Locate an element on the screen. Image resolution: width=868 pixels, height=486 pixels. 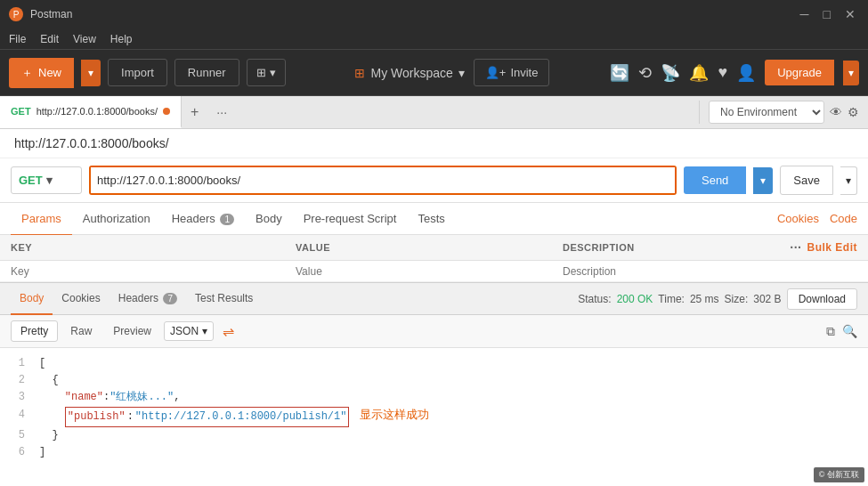
tab-body: Body is located at coordinates (269, 219).